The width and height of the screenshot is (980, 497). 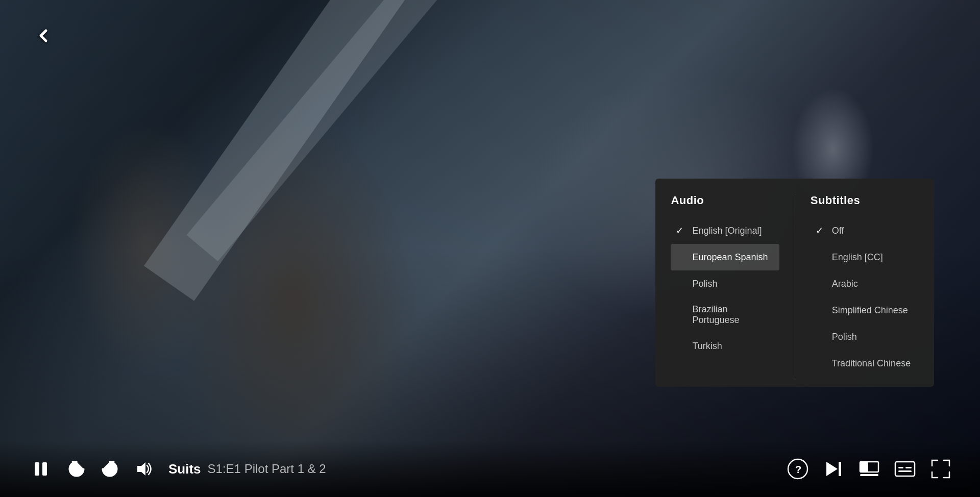 I want to click on audio-column: Audio ✓ English [Original] ✓ European Sp…, so click(x=725, y=285).